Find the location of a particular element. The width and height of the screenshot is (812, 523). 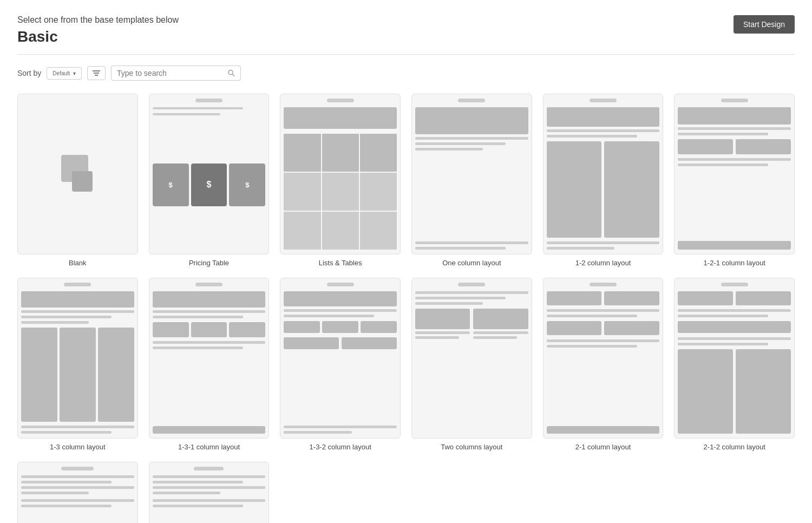

template-item-blank: Blank is located at coordinates (78, 180).